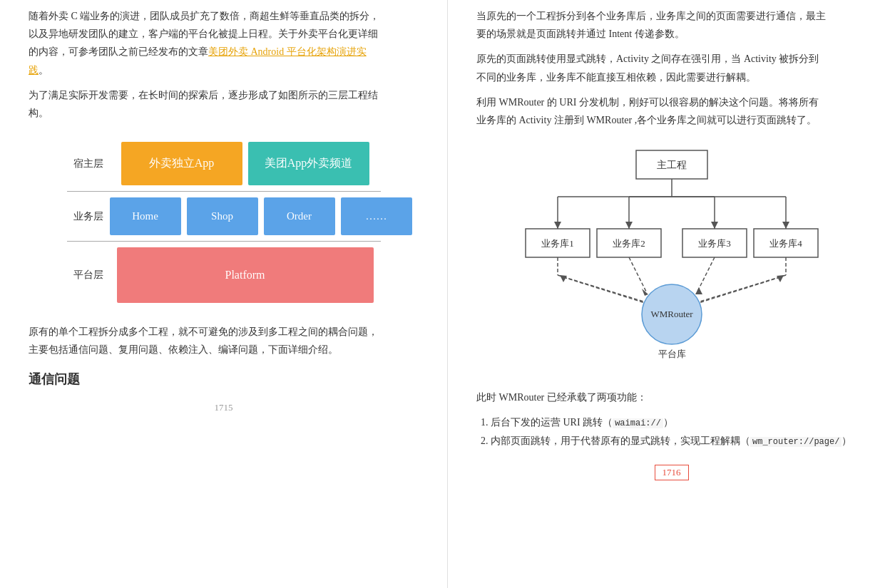 Image resolution: width=895 pixels, height=588 pixels. I want to click on business-layer-content: Home Shop Order ……, so click(261, 217).